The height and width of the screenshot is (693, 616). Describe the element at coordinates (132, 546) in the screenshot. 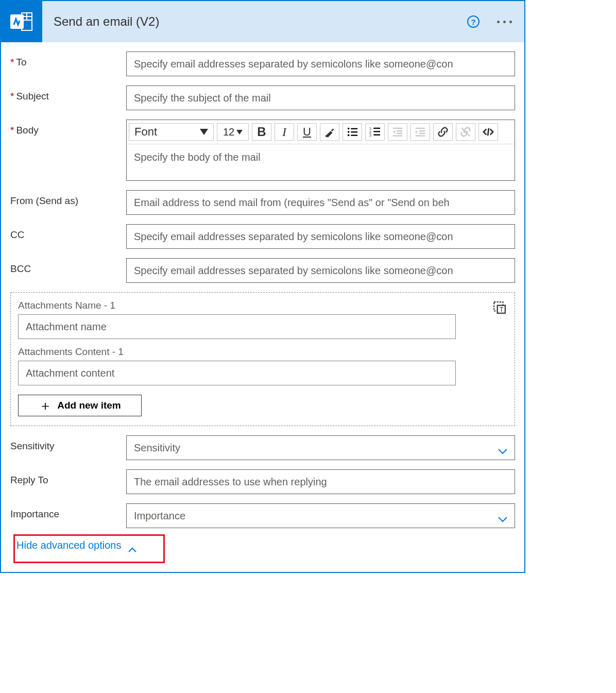

I see `chevron-up-icon` at that location.